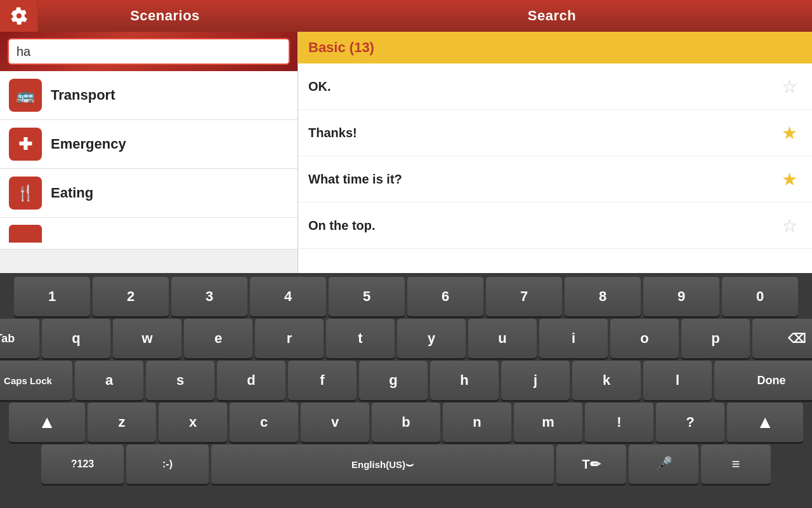 The width and height of the screenshot is (812, 508). Describe the element at coordinates (678, 380) in the screenshot. I see `key-l: l` at that location.